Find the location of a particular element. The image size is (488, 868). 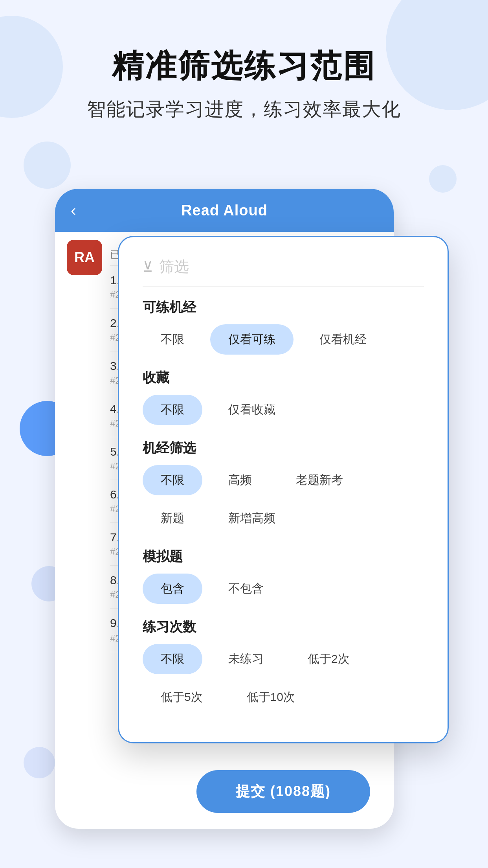

filter-section-count: 练习次数 不限 未练习 低于2次 低于5次 低于10次 is located at coordinates (283, 665).